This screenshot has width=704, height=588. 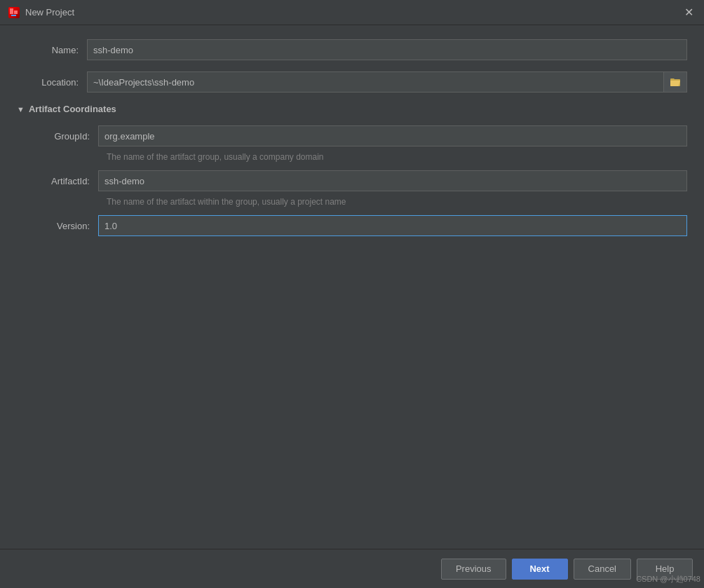 What do you see at coordinates (675, 82) in the screenshot?
I see `folder-icon` at bounding box center [675, 82].